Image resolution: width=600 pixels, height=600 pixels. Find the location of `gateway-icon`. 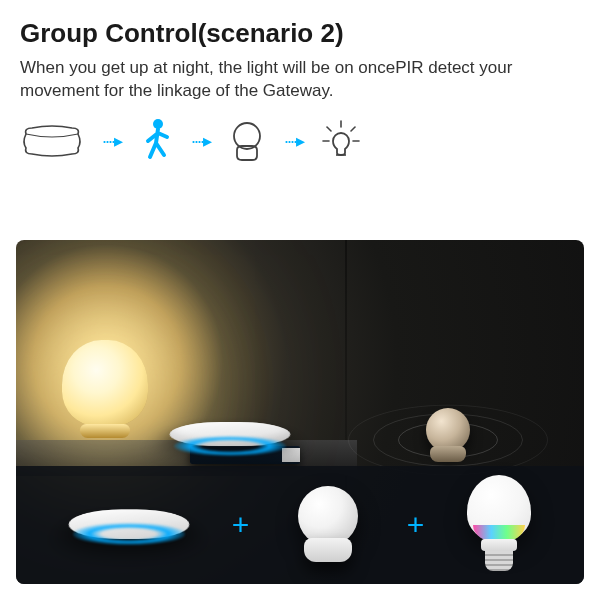

gateway-icon is located at coordinates (129, 525).